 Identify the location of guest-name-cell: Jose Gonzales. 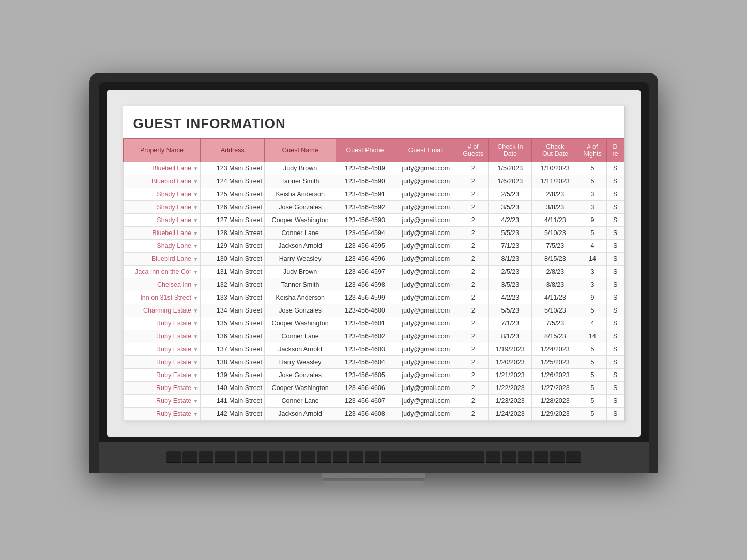
(300, 375).